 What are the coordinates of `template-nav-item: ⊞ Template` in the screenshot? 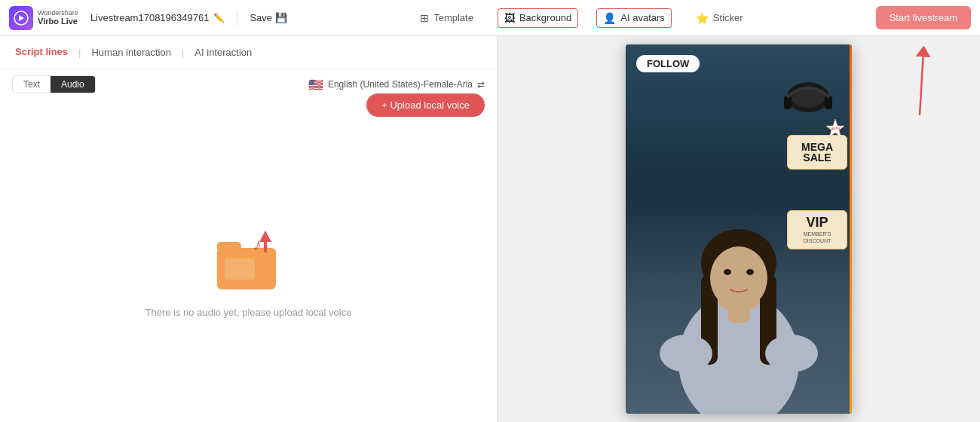 It's located at (446, 18).